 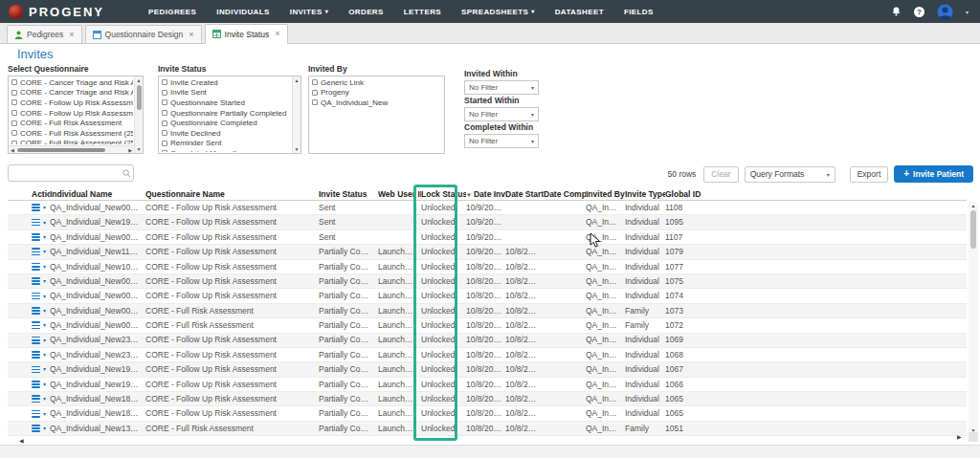 I want to click on table-row: ▾QA_Individual_New102529CORE - Follow Up…, so click(x=487, y=268).